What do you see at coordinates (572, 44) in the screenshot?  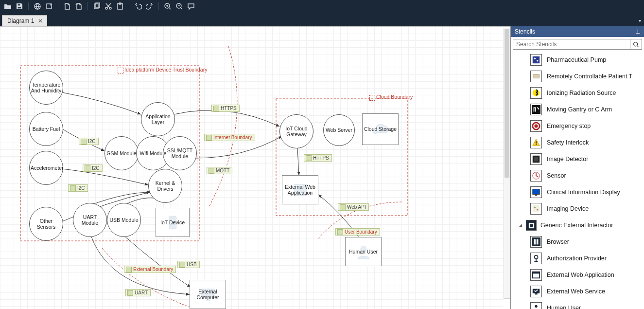 I see `search-input` at bounding box center [572, 44].